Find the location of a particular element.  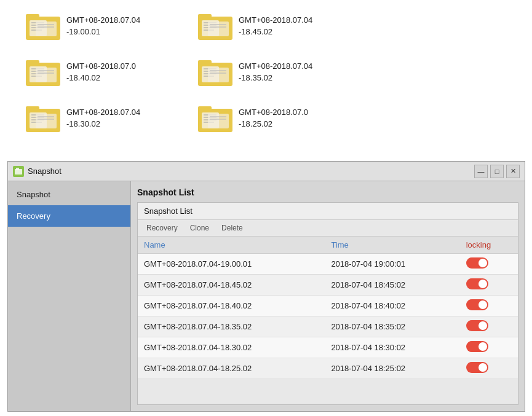

maximize-button: □ is located at coordinates (497, 171).